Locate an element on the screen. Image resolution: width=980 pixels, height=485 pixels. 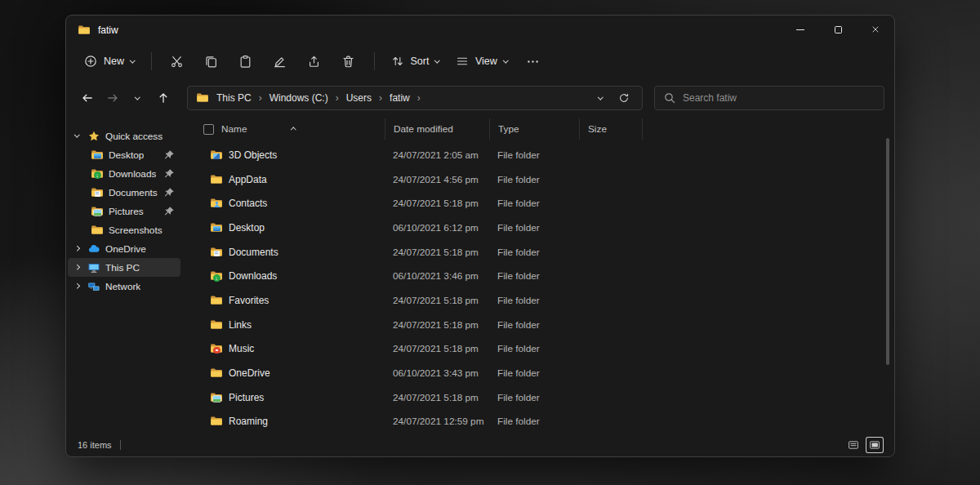
file-row-links: Links24/07/2021 5:18 pmFile folder is located at coordinates (547, 325).